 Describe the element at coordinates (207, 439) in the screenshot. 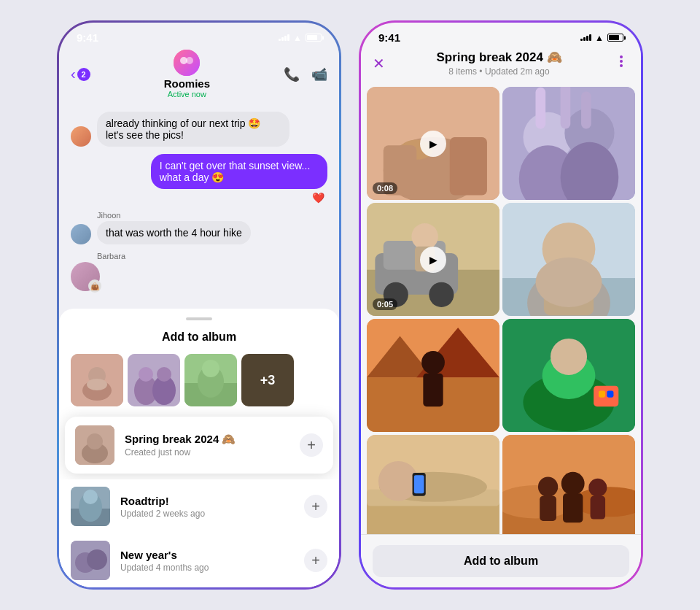

I see `album-name-spring: Spring break 2024 🙈` at that location.